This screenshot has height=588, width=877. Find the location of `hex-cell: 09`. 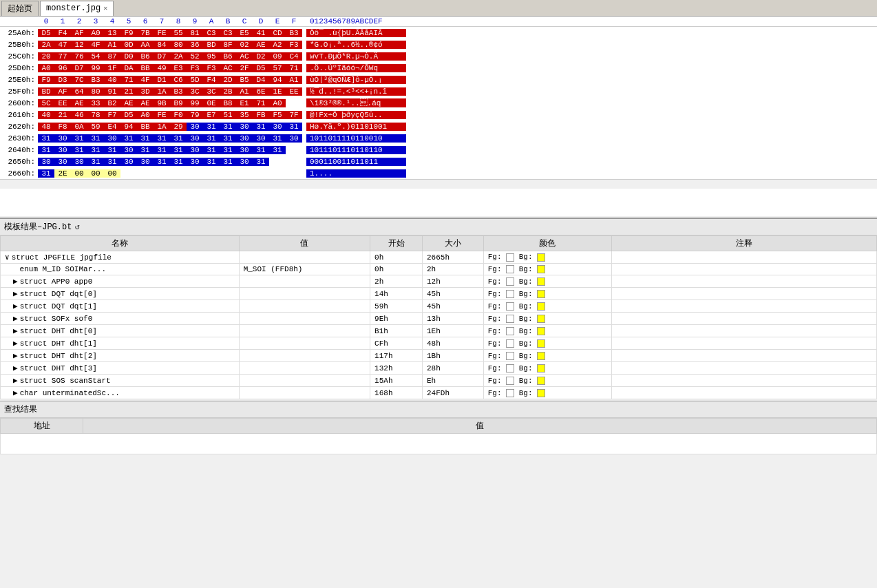

hex-cell: 09 is located at coordinates (277, 56).